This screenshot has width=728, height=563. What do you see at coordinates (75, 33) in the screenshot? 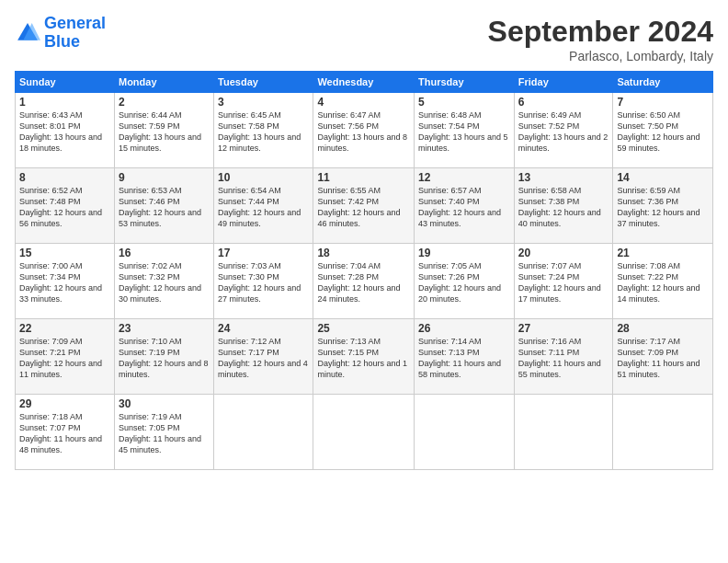
I see `logo-text: General Blue` at bounding box center [75, 33].